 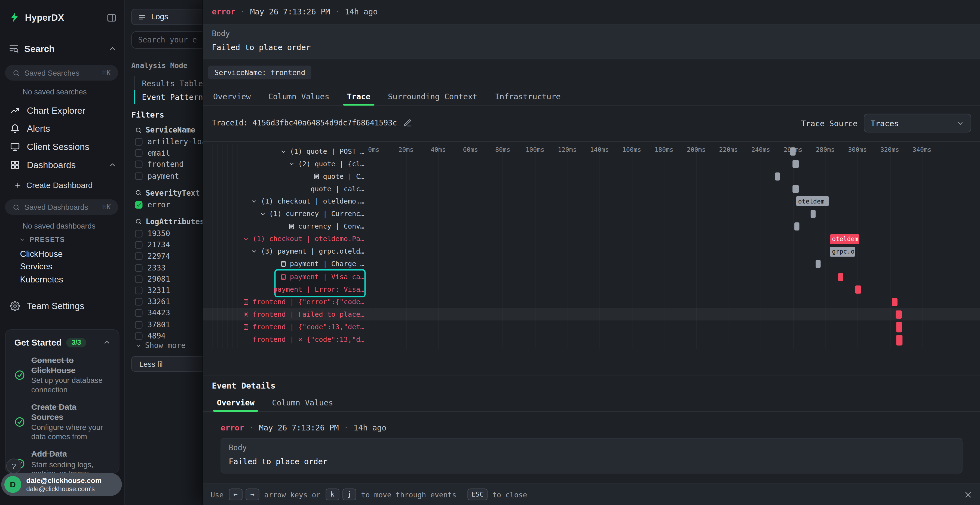 I want to click on span-row-label: payment | Charge …, so click(x=284, y=264).